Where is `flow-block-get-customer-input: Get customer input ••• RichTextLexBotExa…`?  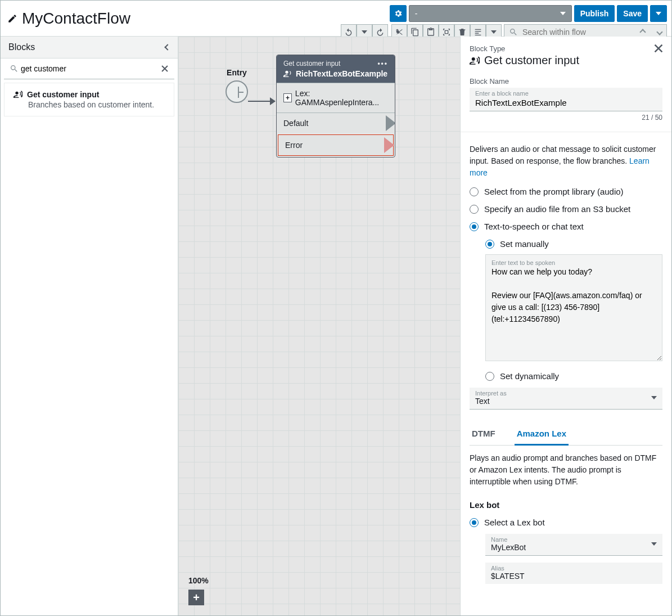 flow-block-get-customer-input: Get customer input ••• RichTextLexBotExa… is located at coordinates (336, 106).